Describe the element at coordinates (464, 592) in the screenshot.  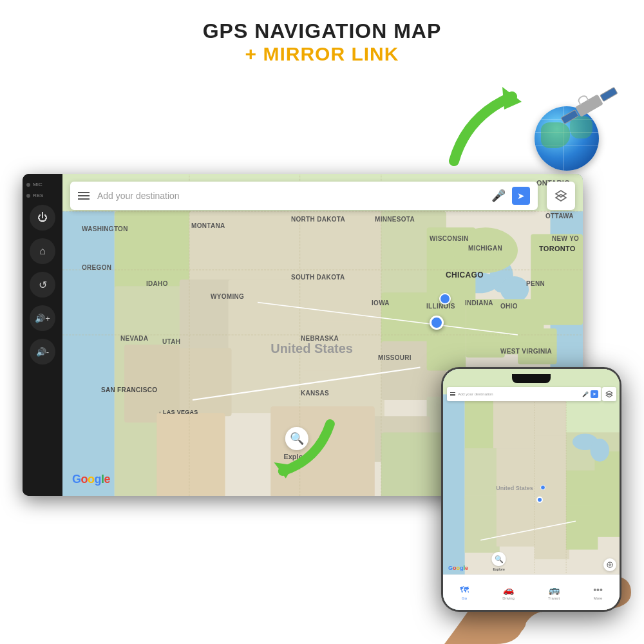
I see `phone-nav-go: 🗺 Go` at that location.